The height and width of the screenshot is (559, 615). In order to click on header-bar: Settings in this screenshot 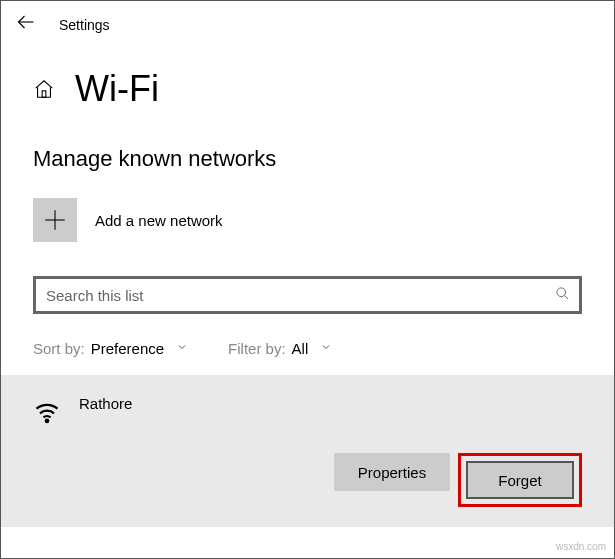, I will do `click(308, 22)`.